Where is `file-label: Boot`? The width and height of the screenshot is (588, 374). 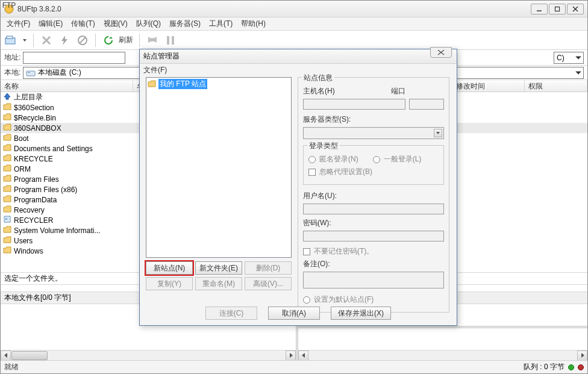
file-label: Boot is located at coordinates (22, 139).